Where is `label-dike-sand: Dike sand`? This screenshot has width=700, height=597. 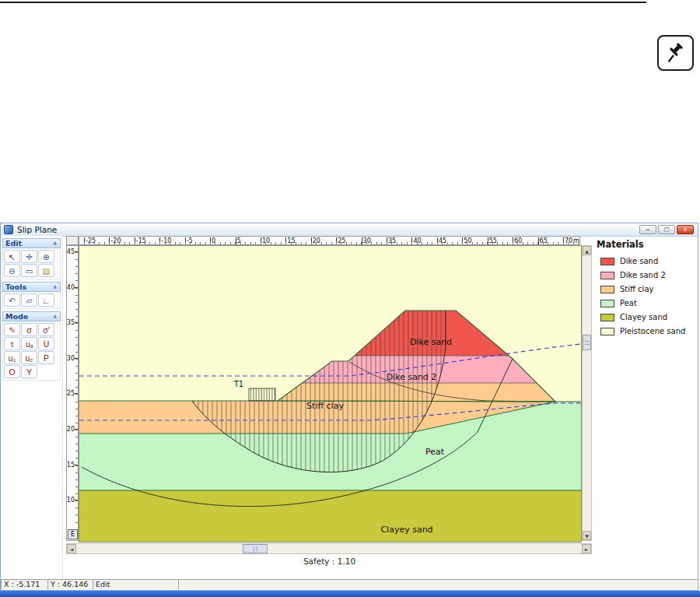 label-dike-sand: Dike sand is located at coordinates (431, 342).